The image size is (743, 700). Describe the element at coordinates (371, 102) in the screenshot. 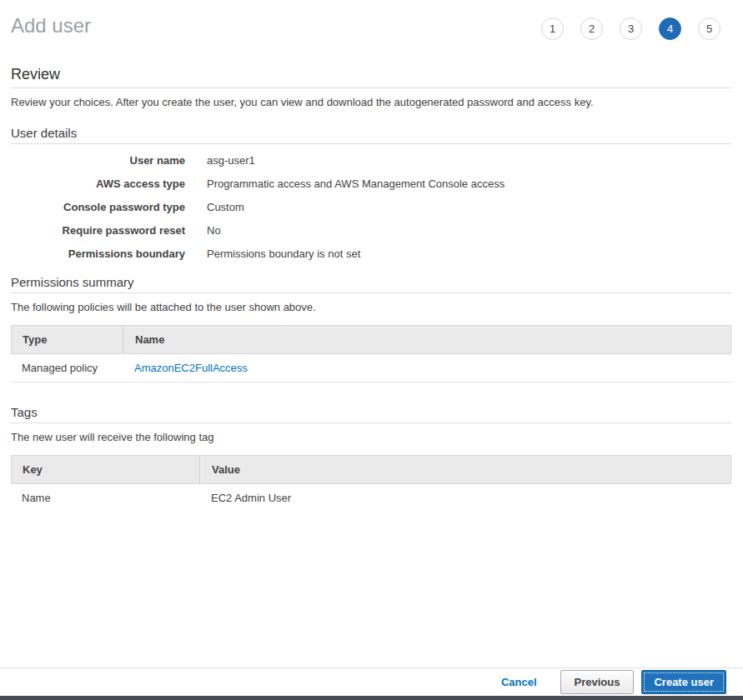

I see `review-description: Review your choices. After you create th…` at that location.